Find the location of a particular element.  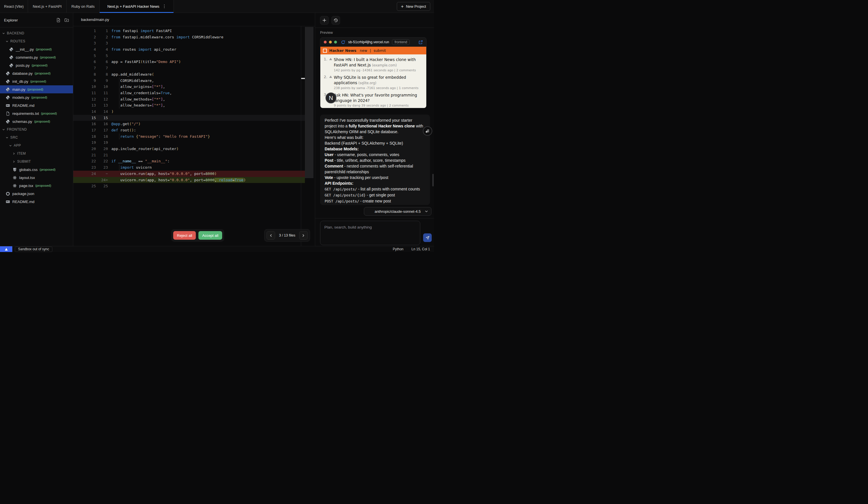

line-number-new: 16 is located at coordinates (102, 124).